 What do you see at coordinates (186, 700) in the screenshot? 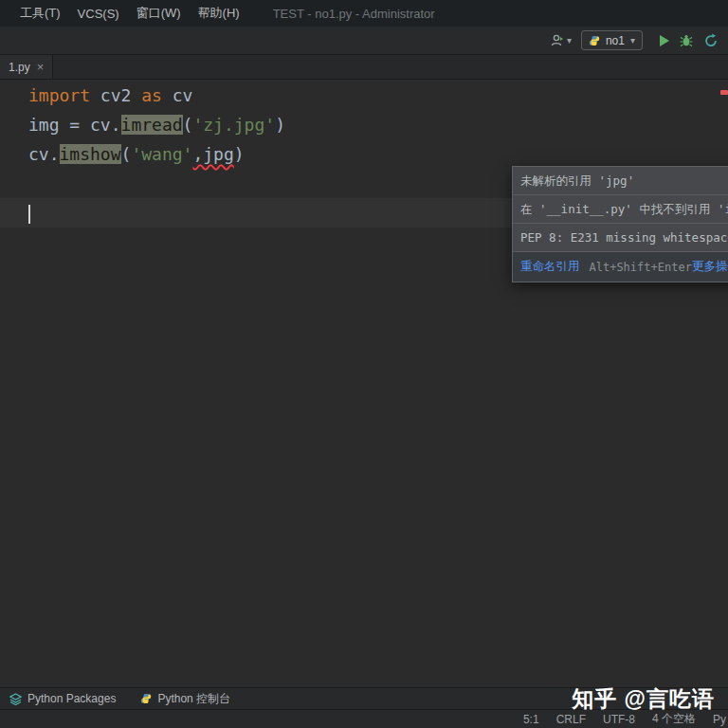
I see `python-console-button: Python 控制台` at bounding box center [186, 700].